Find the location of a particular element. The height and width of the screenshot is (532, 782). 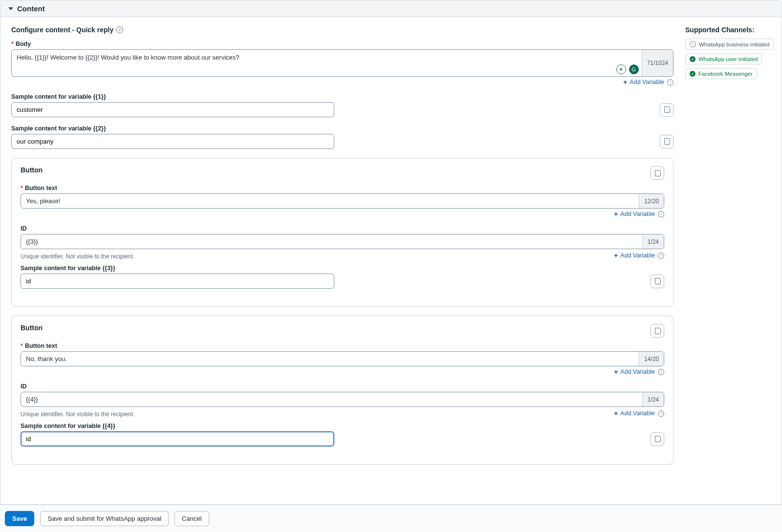

section-title: Content is located at coordinates (31, 9).